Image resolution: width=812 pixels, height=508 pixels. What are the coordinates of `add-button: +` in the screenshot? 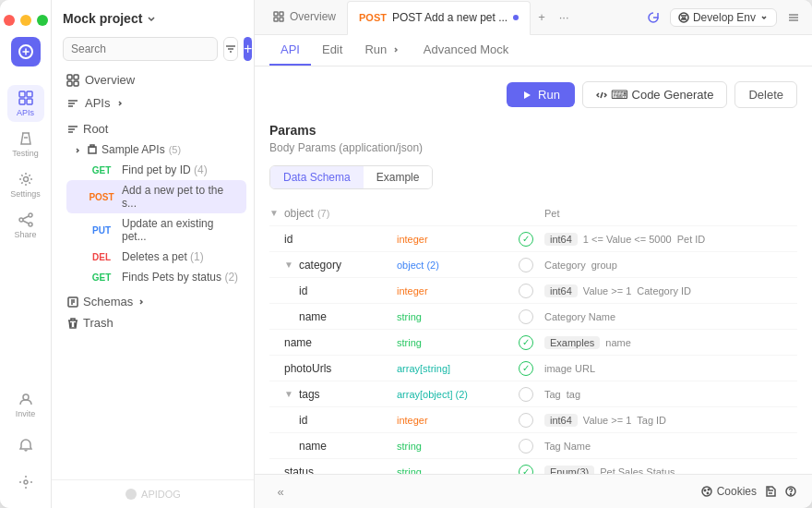 It's located at (247, 49).